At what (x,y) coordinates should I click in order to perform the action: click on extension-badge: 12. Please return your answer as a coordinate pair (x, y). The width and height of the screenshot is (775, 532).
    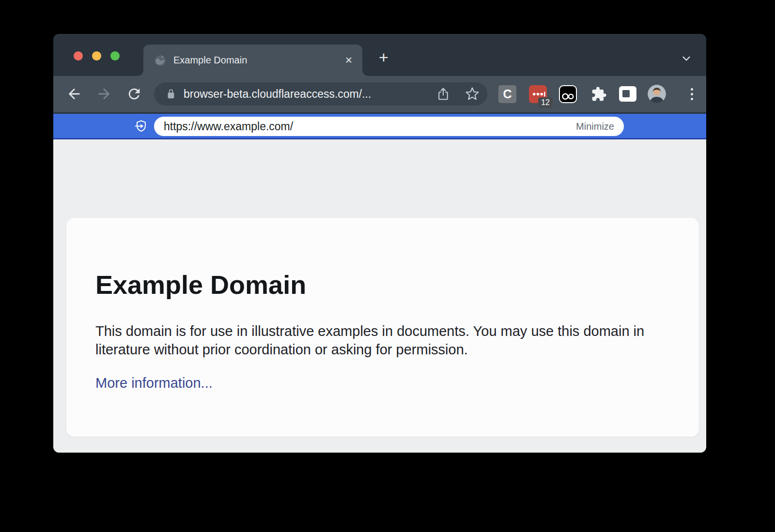
    Looking at the image, I should click on (545, 103).